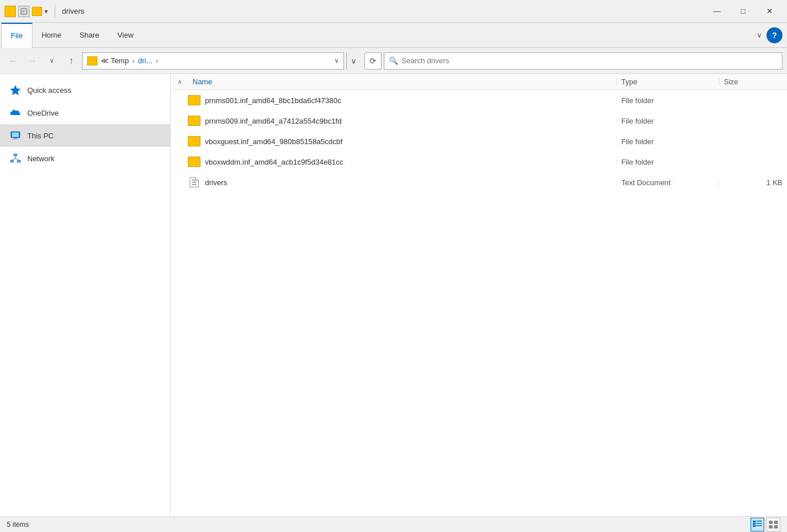 Image resolution: width=787 pixels, height=532 pixels. Describe the element at coordinates (743, 11) in the screenshot. I see `maximize-button: □` at that location.